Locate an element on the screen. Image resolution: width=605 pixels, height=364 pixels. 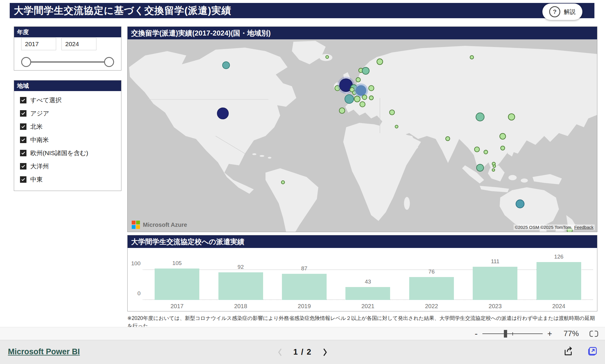
zoom-slider is located at coordinates (513, 334).